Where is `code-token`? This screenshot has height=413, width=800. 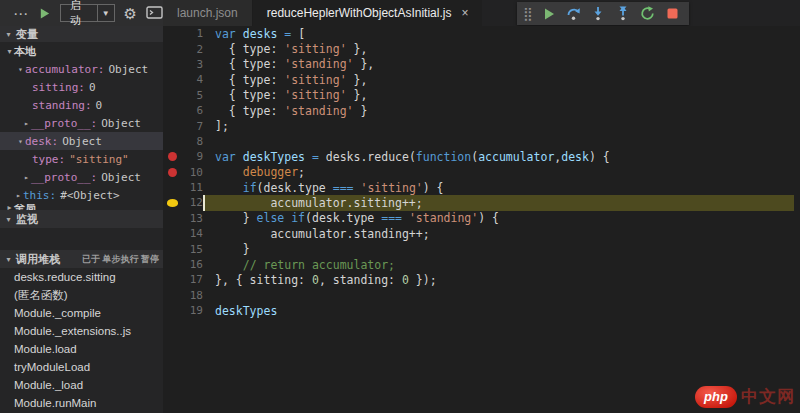
code-token is located at coordinates (229, 172).